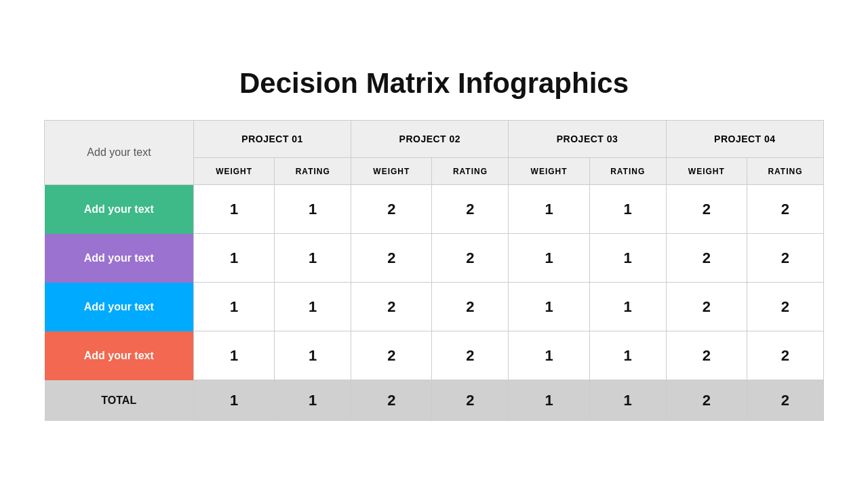  Describe the element at coordinates (628, 171) in the screenshot. I see `p3-rating-header: RATING` at that location.